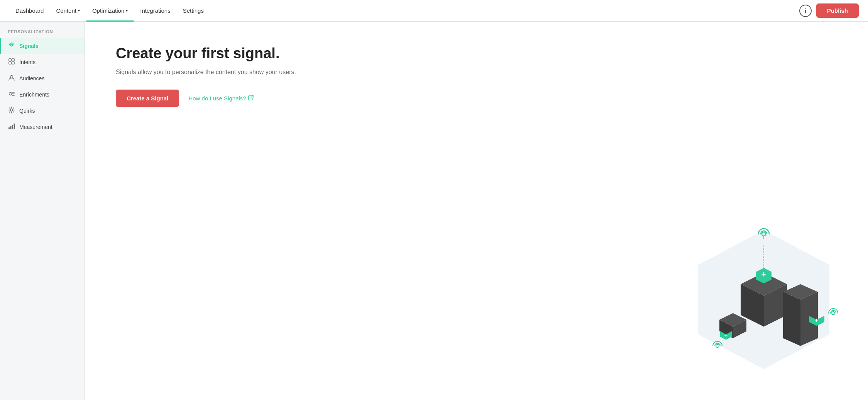  I want to click on nav-item-dashboard: Dashboard, so click(29, 11).